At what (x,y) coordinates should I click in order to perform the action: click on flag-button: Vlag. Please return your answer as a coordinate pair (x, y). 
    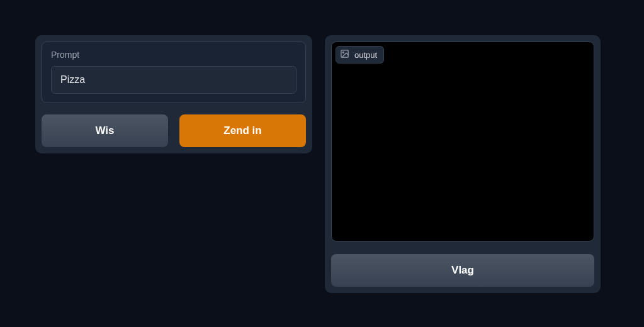
    Looking at the image, I should click on (463, 270).